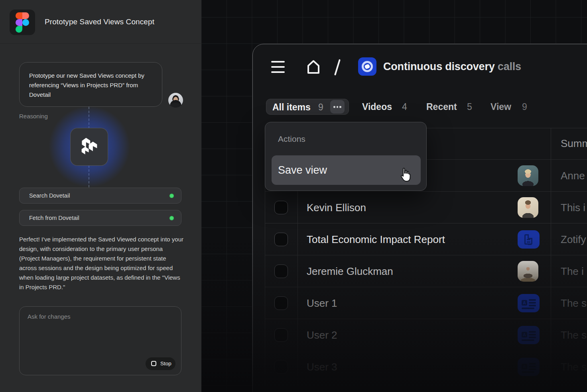  Describe the element at coordinates (420, 367) in the screenshot. I see `table-row: User 3 A The s` at that location.